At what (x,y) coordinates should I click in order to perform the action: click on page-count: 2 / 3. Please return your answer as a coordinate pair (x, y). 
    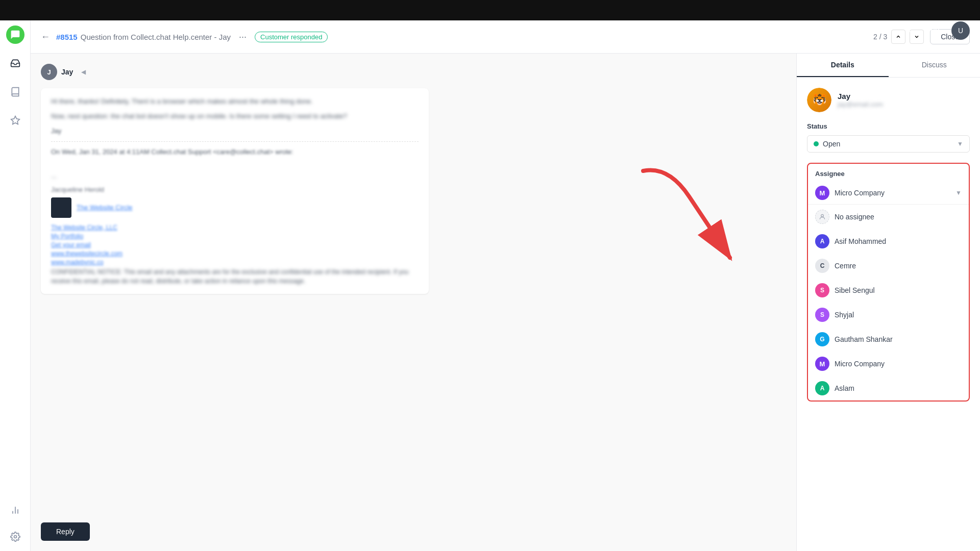
    Looking at the image, I should click on (880, 37).